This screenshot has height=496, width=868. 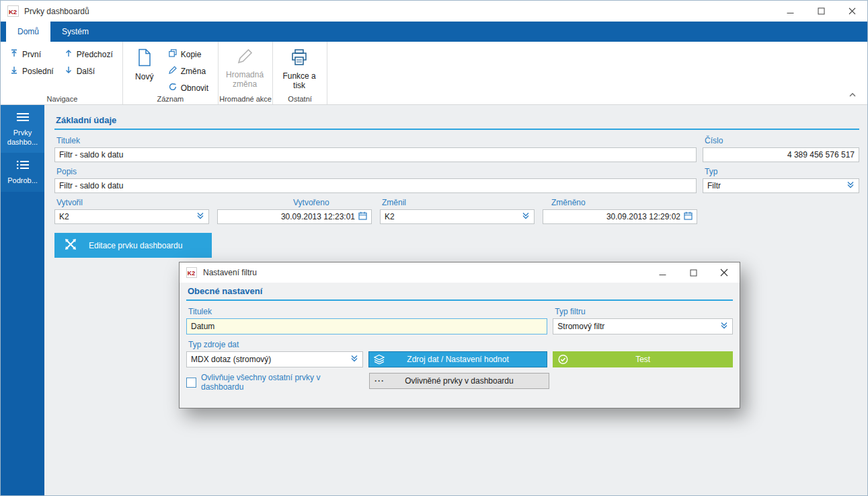 What do you see at coordinates (460, 291) in the screenshot?
I see `dialog-section-title: Obecné nastavení` at bounding box center [460, 291].